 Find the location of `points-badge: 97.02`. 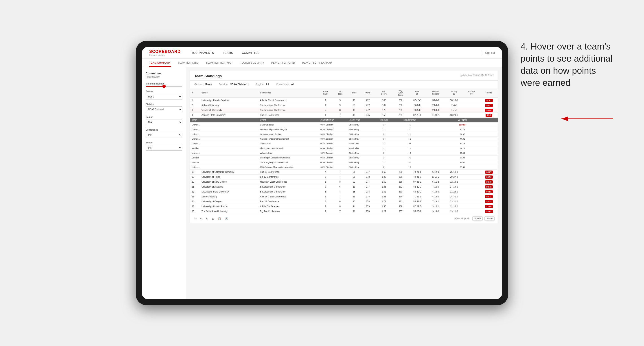

points-badge: 97.02 is located at coordinates (489, 100).